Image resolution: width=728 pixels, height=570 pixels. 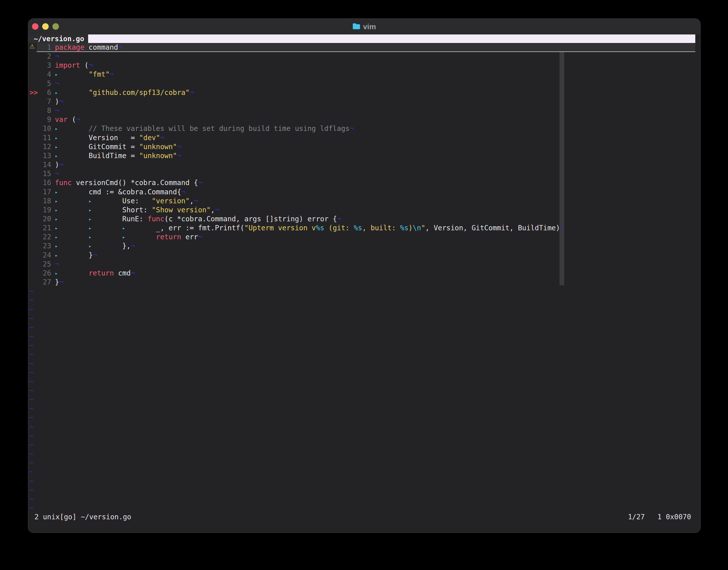 What do you see at coordinates (59, 282) in the screenshot?
I see `code-text: }¬` at bounding box center [59, 282].